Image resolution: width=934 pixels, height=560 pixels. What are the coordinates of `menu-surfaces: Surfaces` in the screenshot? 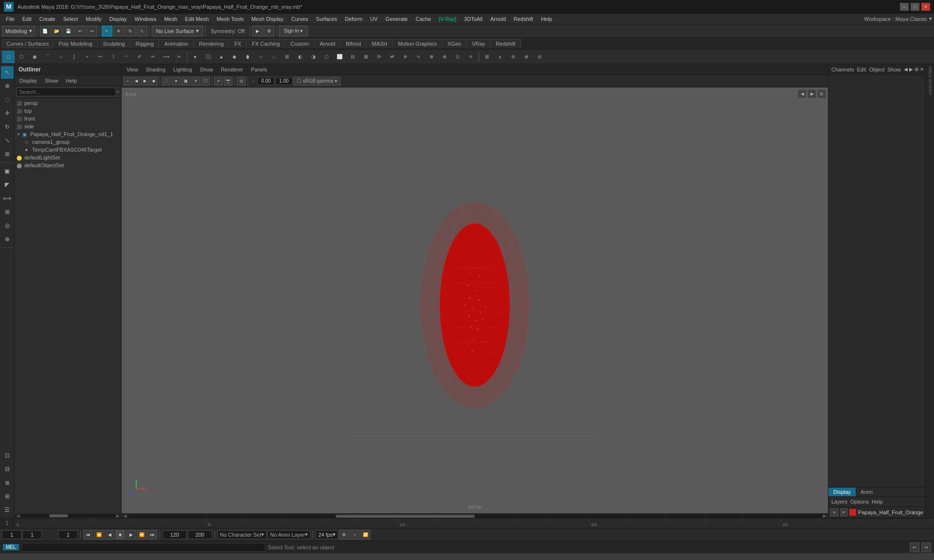 It's located at (327, 19).